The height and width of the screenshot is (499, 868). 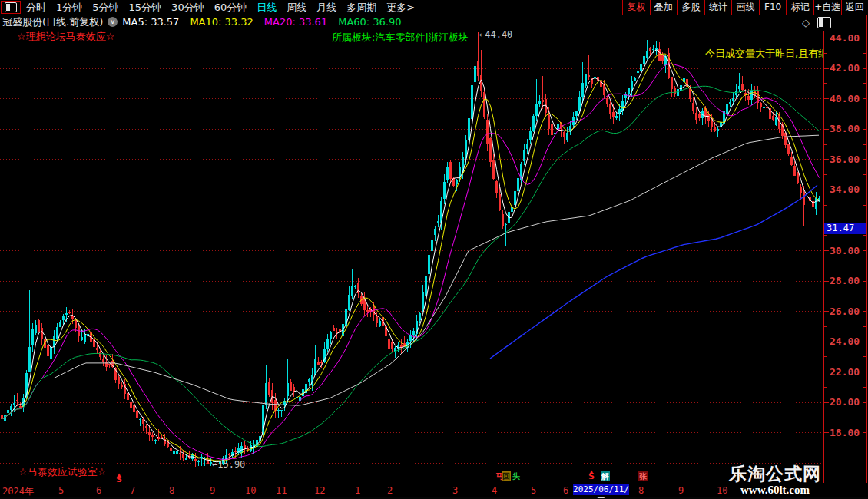 I want to click on period-tab-分时: 分时, so click(x=36, y=8).